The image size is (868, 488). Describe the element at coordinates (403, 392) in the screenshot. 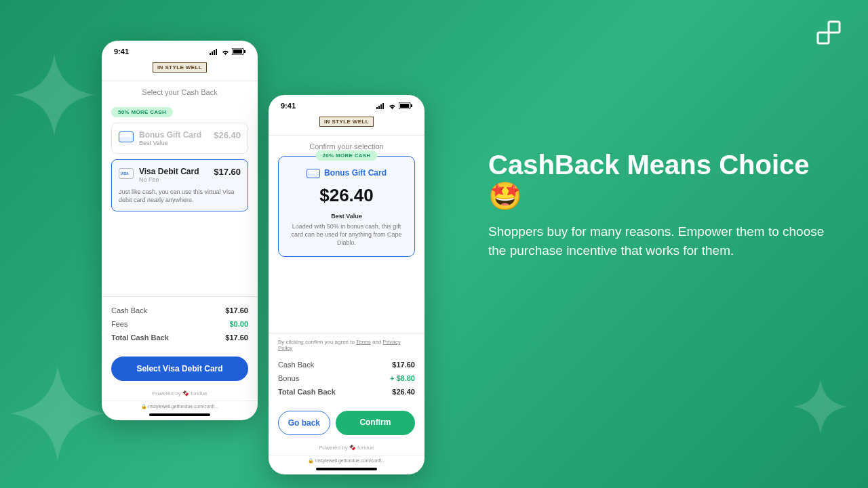

I see `summary-value: $26.40` at that location.